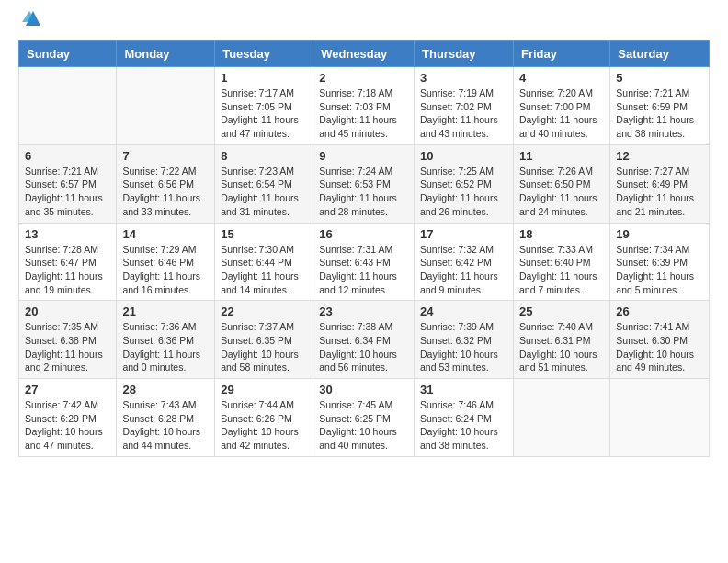  I want to click on header-day-saturday: Saturday, so click(660, 54).